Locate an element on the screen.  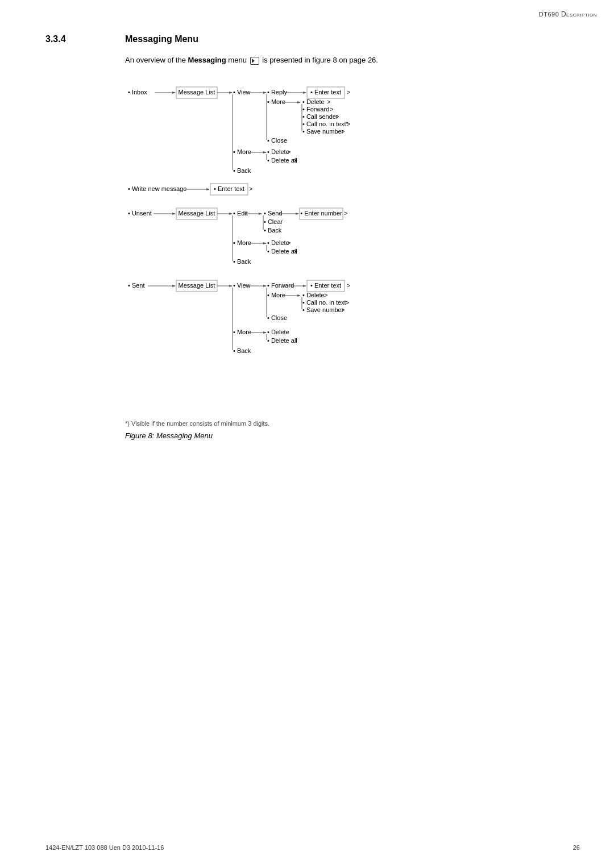
footnote: *) Visible if the number consists of min… is located at coordinates (352, 423).